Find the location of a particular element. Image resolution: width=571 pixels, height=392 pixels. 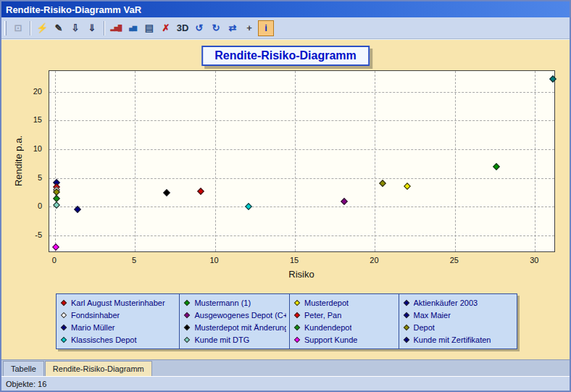

legend-item: Mustermann (1) is located at coordinates (235, 303).